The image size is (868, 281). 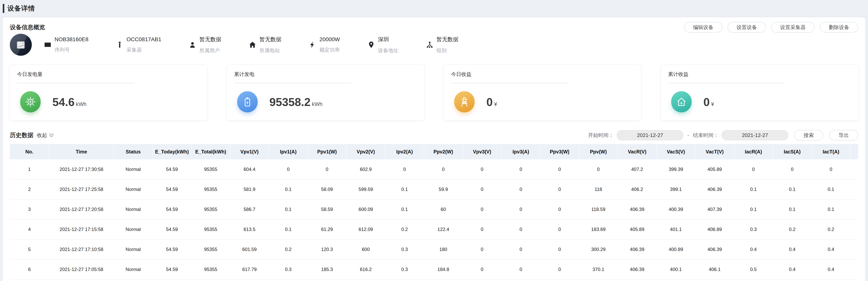 I want to click on start-date-input: 2021-12-27, so click(x=650, y=135).